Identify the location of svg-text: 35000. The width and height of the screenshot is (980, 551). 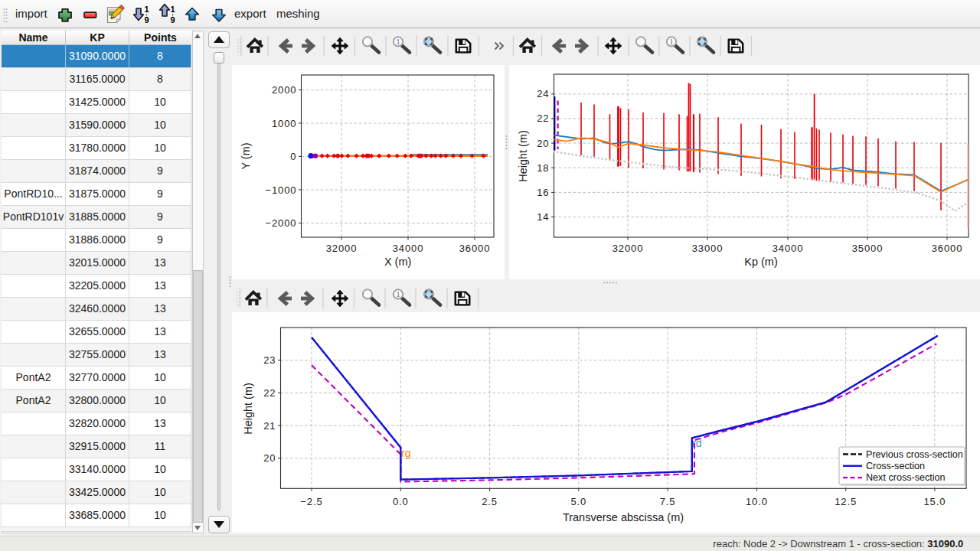
(868, 248).